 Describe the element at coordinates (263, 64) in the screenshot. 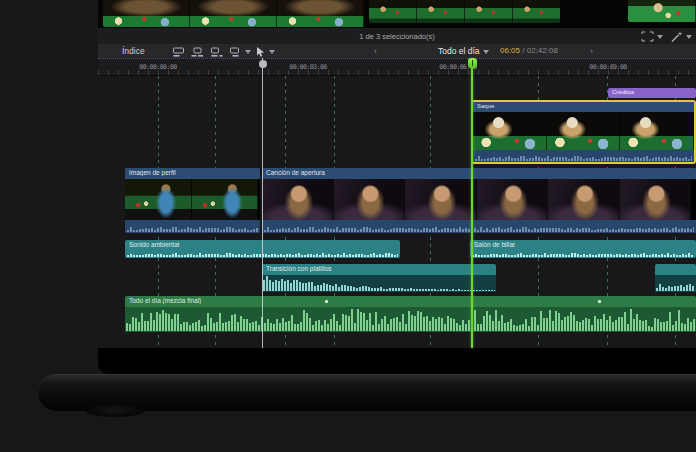

I see `skimmer-pin` at that location.